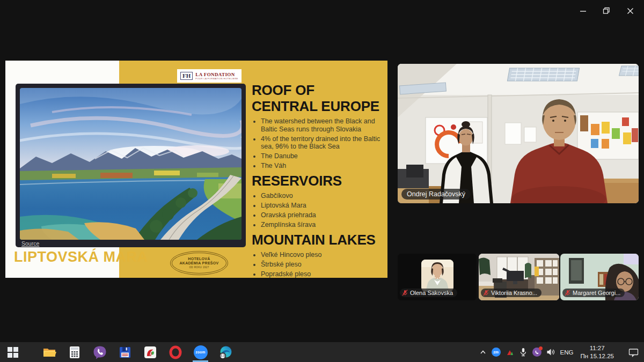 Image resolution: width=644 pixels, height=362 pixels. I want to click on floppy-disk-icon, so click(125, 352).